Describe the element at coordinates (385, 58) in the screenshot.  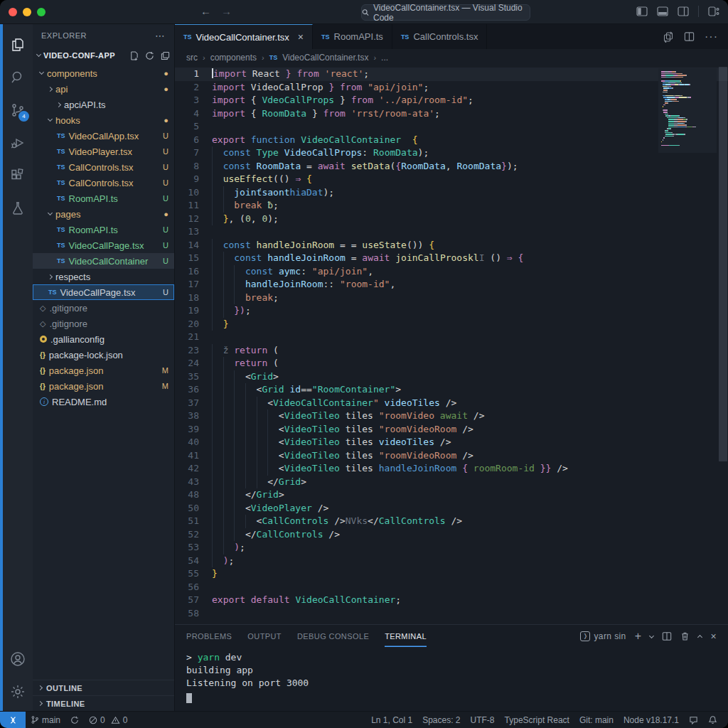
I see `breadcrumb-item: ...` at that location.